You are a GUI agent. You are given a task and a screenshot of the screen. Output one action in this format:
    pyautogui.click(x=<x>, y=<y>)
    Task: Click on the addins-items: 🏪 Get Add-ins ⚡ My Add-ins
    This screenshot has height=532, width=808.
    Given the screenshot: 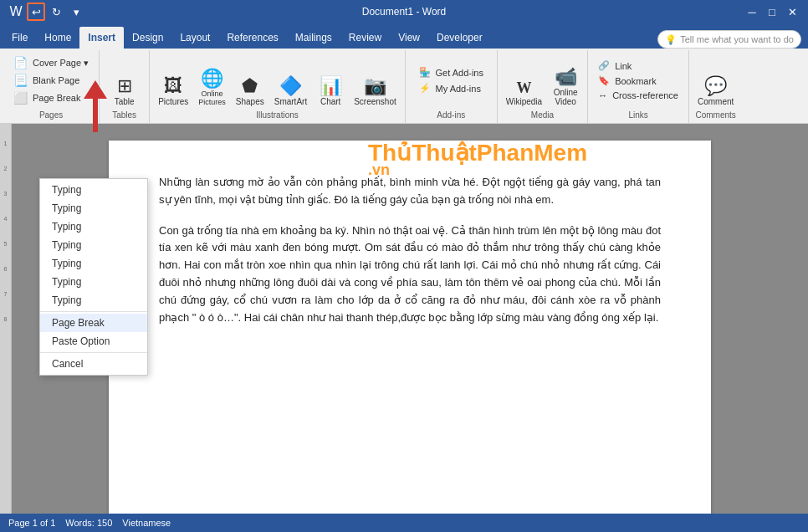 What is the action you would take?
    pyautogui.click(x=452, y=80)
    